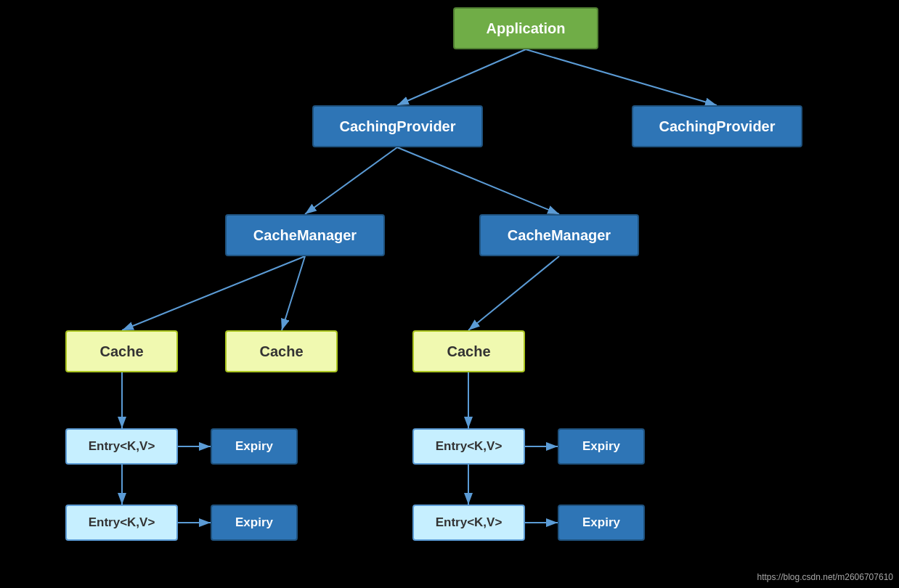 The height and width of the screenshot is (588, 899). I want to click on node-expiry-3: Expiry, so click(601, 446).